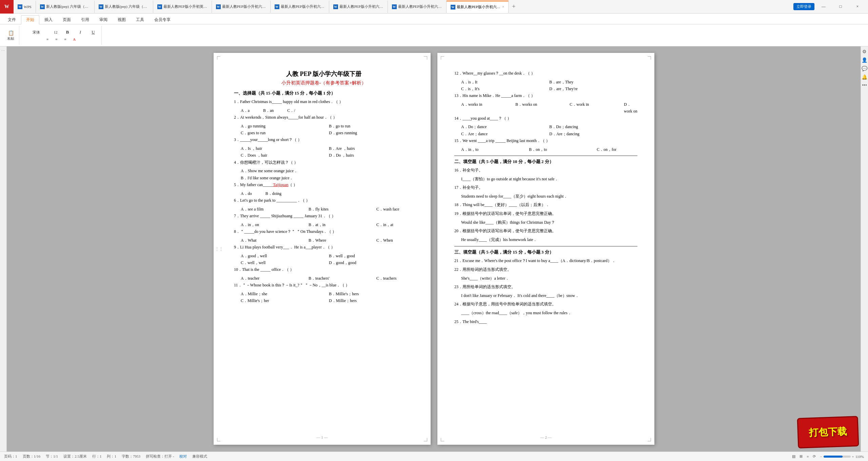  Describe the element at coordinates (241, 7) in the screenshot. I see `tab-4: W 最新人教PEP版小升初六年级下册补...` at that location.